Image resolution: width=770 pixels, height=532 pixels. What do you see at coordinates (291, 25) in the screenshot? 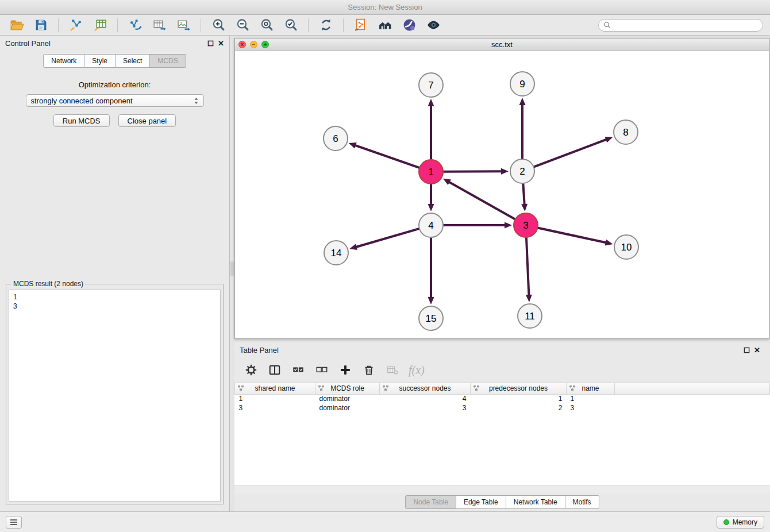
I see `zoom-selected-button` at bounding box center [291, 25].